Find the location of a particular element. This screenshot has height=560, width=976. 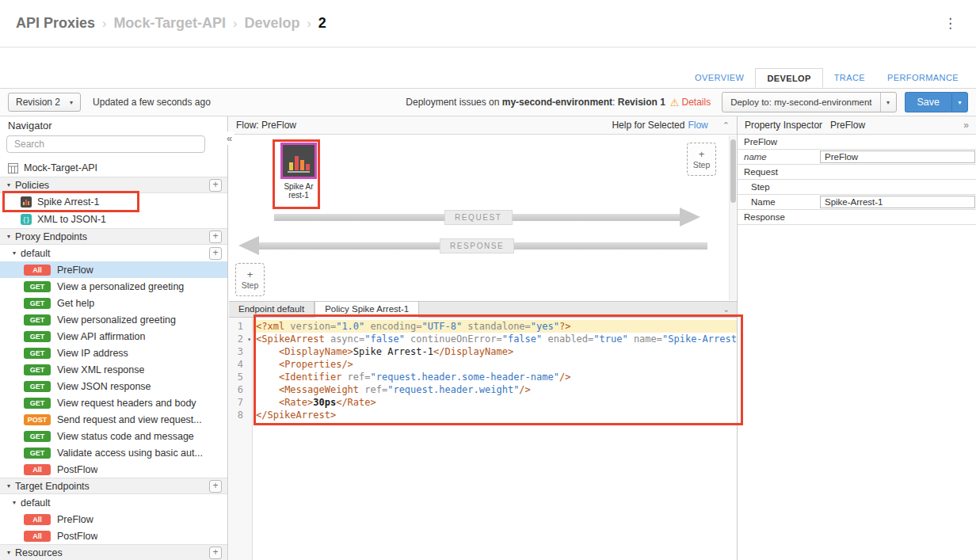

nav-flow-item: GET Get help is located at coordinates (114, 303).